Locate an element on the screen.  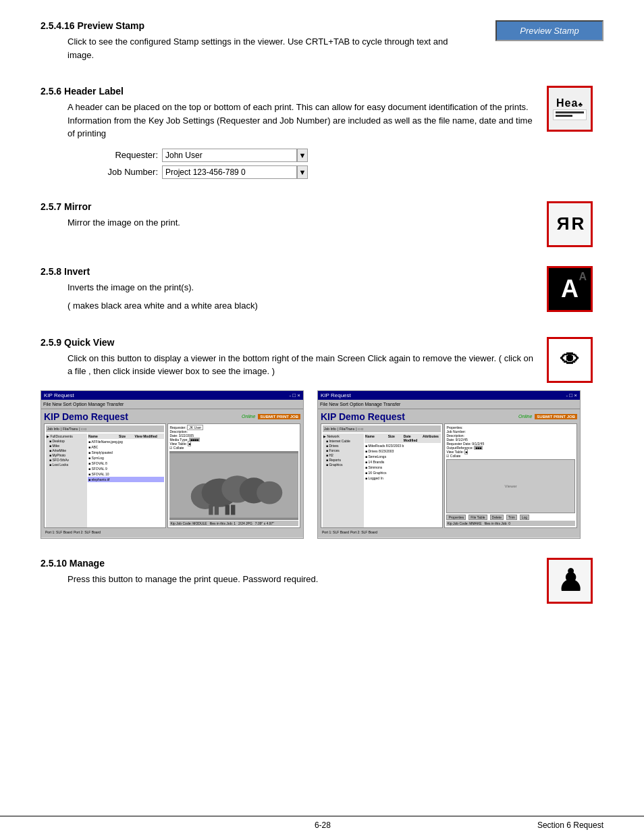
file-item-1: ■ AFFileName.jpeg.jpg is located at coordinates (126, 442).